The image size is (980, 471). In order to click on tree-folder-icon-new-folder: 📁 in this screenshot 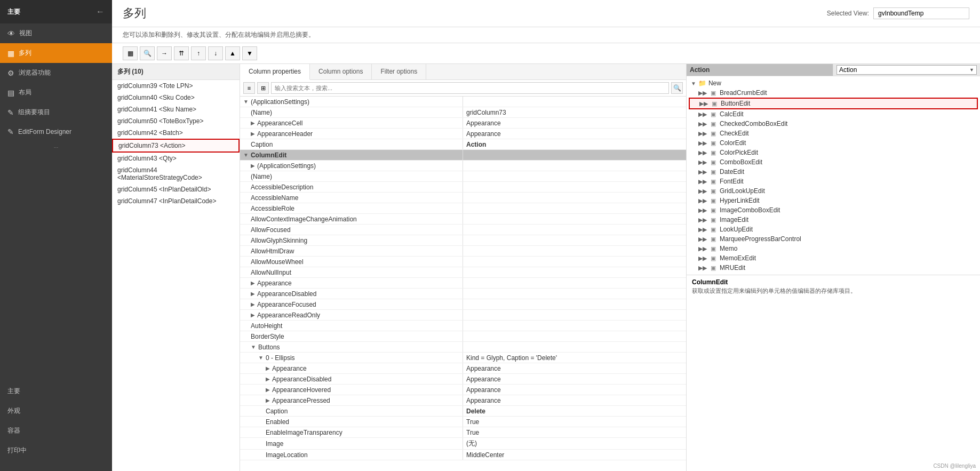, I will do `click(702, 83)`.